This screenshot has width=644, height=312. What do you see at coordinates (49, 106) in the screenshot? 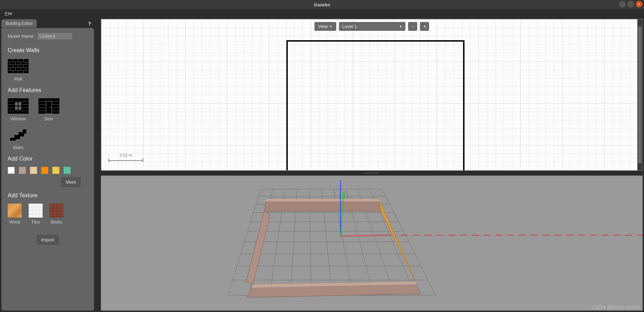
I see `door-icon` at bounding box center [49, 106].